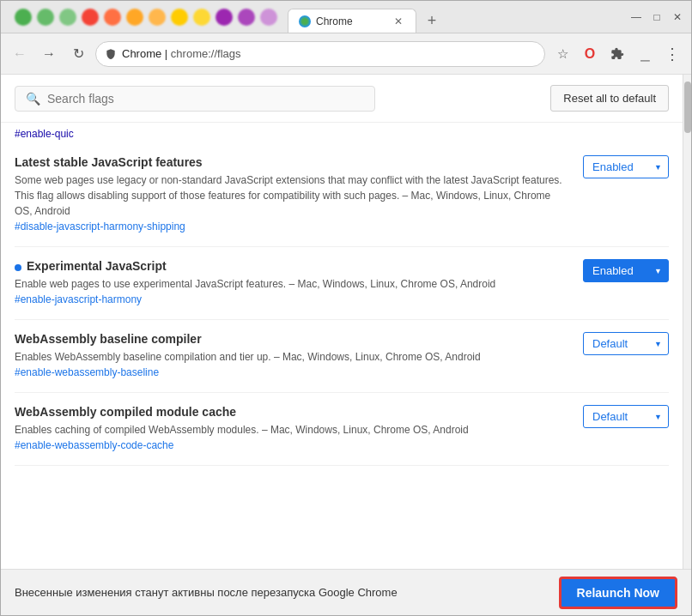 This screenshot has height=616, width=692. I want to click on flag-anchor-link: #enable-webassembly-code-cache, so click(94, 445).